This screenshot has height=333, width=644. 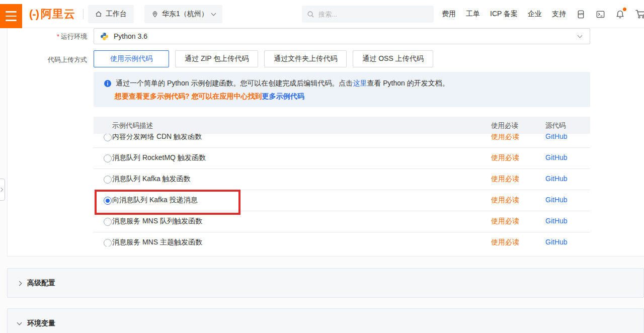 What do you see at coordinates (133, 126) in the screenshot?
I see `header-desc: 示例代码描述` at bounding box center [133, 126].